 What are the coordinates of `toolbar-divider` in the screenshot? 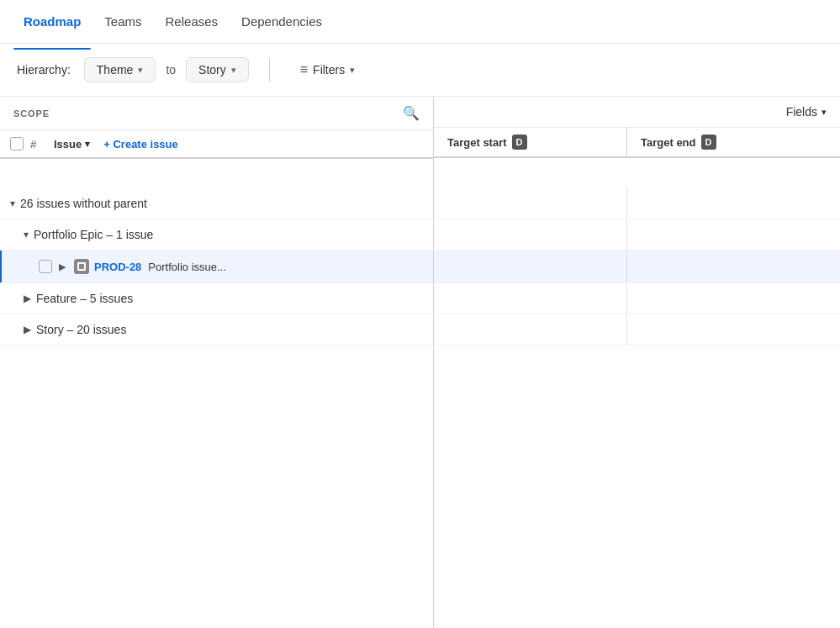 It's located at (269, 70).